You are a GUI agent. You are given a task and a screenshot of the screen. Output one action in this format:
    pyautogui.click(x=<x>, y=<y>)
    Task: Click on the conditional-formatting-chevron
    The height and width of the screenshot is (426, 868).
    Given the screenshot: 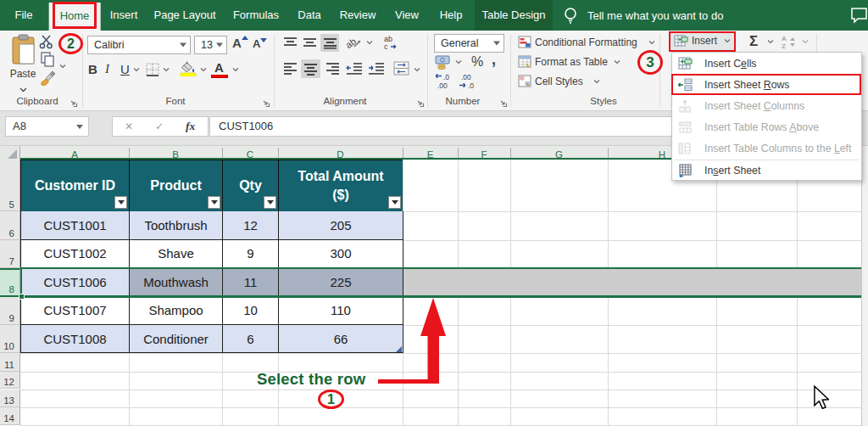 What is the action you would take?
    pyautogui.click(x=652, y=44)
    